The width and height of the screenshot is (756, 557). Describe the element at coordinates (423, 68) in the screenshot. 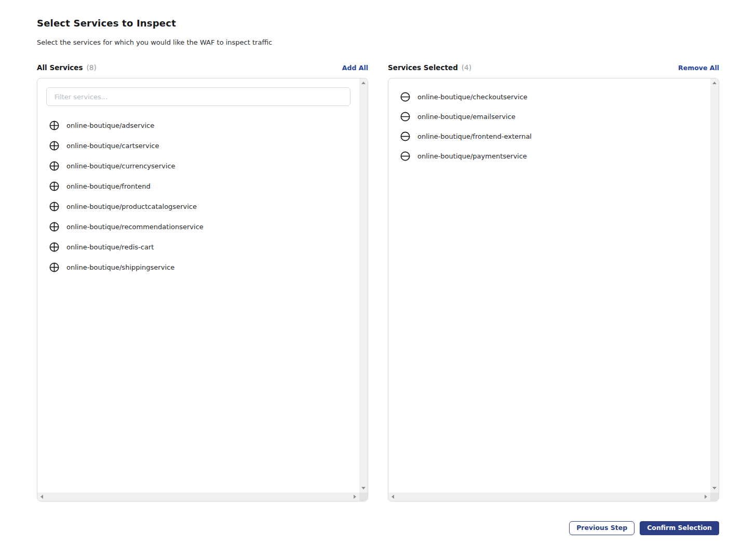

I see `services-selected-heading: Services Selected` at that location.